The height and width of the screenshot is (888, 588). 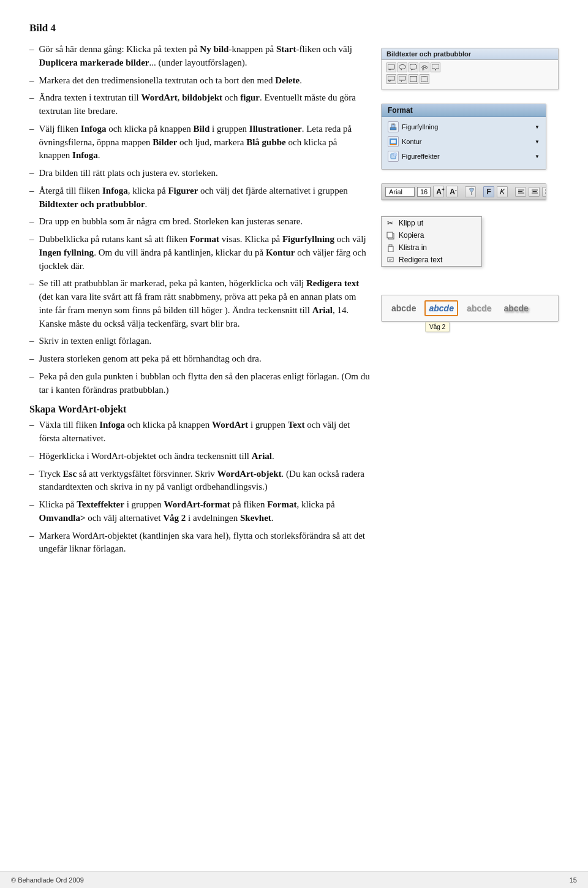 What do you see at coordinates (464, 127) in the screenshot?
I see `figurfyllning-button: Figurfyllning ▼` at bounding box center [464, 127].